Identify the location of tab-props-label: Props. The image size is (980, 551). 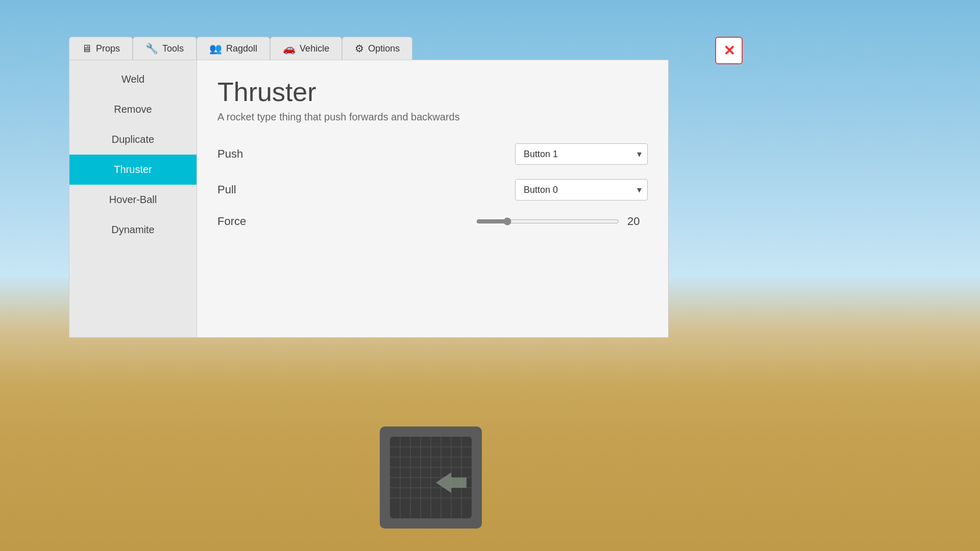
(108, 49).